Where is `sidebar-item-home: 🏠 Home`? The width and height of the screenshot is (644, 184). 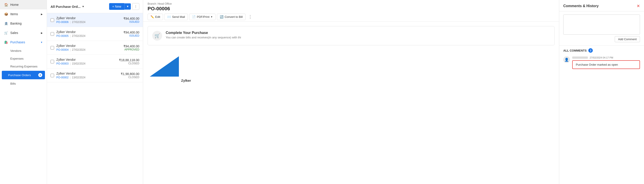 sidebar-item-home: 🏠 Home is located at coordinates (24, 5).